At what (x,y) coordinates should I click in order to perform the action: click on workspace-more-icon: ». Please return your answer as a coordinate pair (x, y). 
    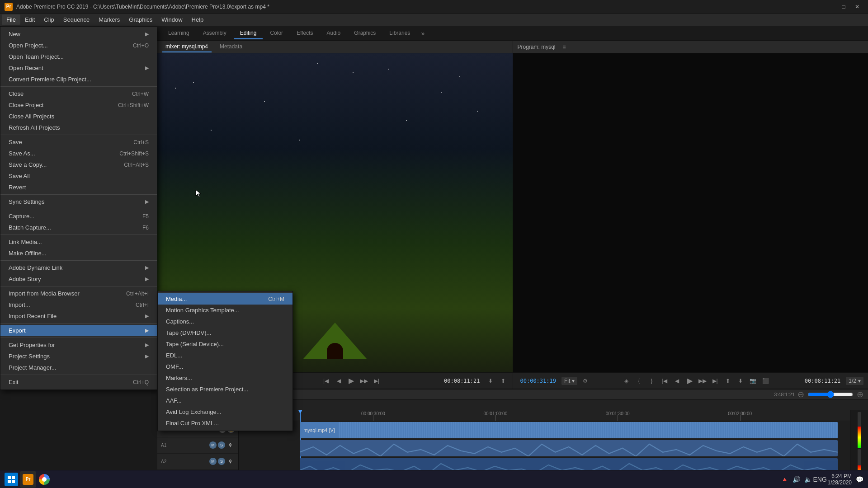
    Looking at the image, I should click on (423, 33).